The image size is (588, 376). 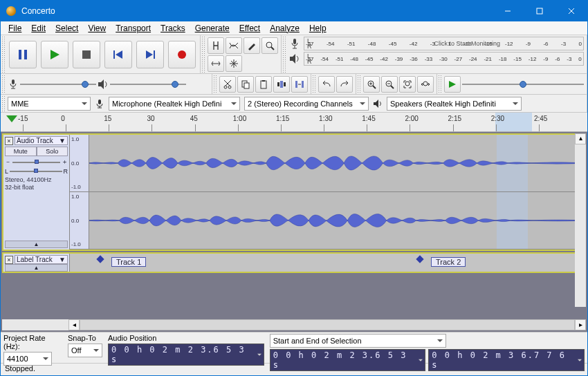 What do you see at coordinates (327, 84) in the screenshot?
I see `undo-button` at bounding box center [327, 84].